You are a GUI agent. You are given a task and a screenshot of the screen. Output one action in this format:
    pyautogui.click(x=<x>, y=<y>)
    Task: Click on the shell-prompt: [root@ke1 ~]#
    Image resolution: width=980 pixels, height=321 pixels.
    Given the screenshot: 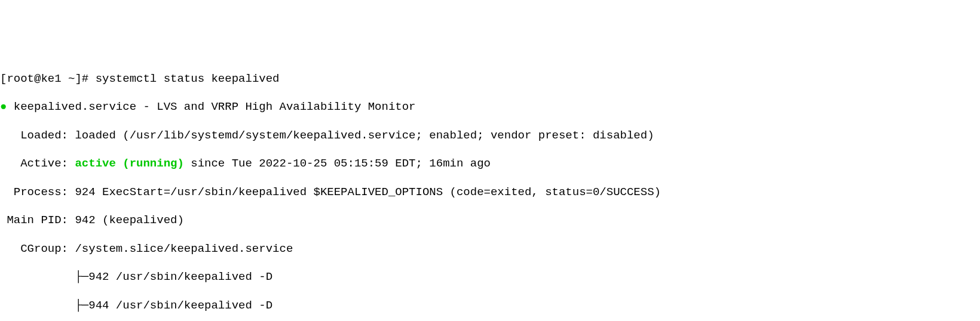 What is the action you would take?
    pyautogui.click(x=48, y=79)
    